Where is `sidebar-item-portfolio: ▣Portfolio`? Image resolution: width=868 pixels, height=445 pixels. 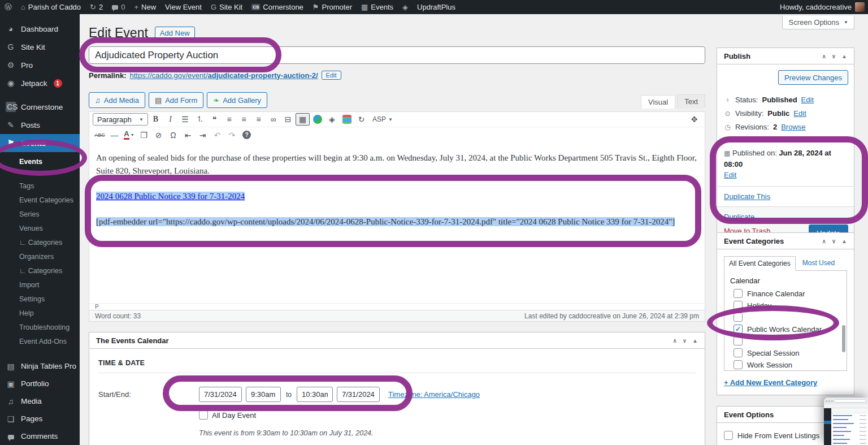 sidebar-item-portfolio: ▣Portfolio is located at coordinates (40, 383).